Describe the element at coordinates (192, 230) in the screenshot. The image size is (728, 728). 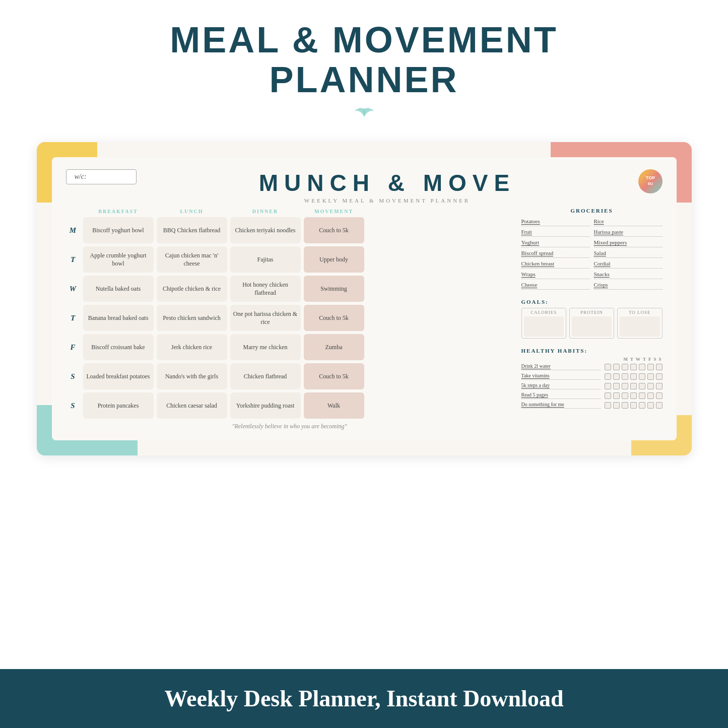
I see `lunch-cell: BBQ Chicken flatbread` at that location.